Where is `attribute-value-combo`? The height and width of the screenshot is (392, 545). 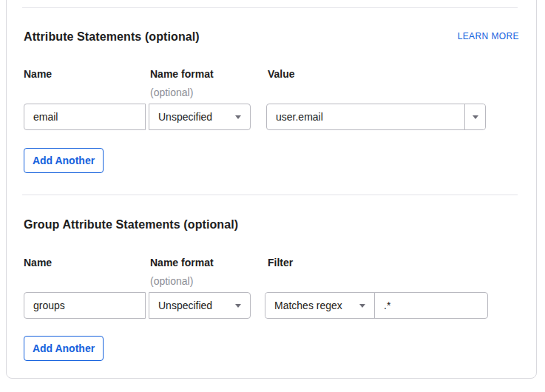 attribute-value-combo is located at coordinates (376, 117).